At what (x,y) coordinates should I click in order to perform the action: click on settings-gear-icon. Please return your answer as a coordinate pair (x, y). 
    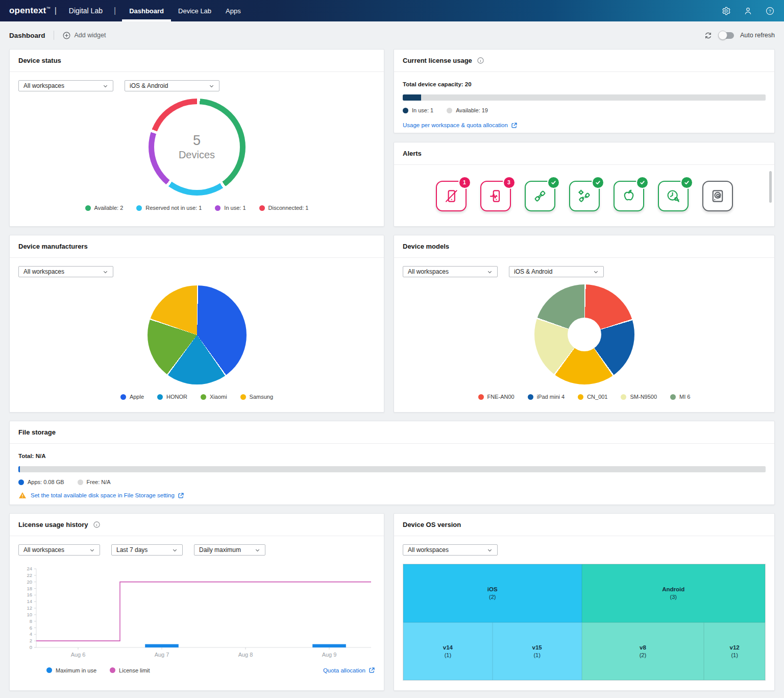
    Looking at the image, I should click on (726, 11).